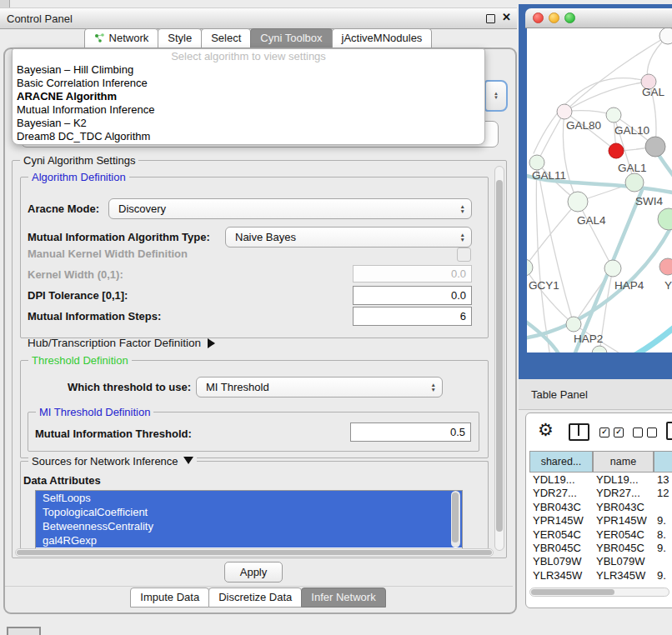 The image size is (672, 635). What do you see at coordinates (632, 168) in the screenshot?
I see `node-label: GAL1` at bounding box center [632, 168].